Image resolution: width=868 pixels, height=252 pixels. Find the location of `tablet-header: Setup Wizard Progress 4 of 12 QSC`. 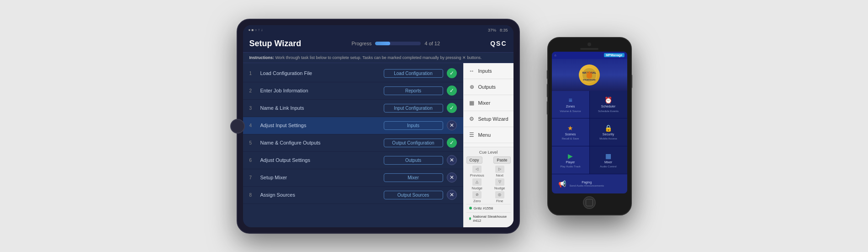

tablet-header: Setup Wizard Progress 4 of 12 QSC is located at coordinates (378, 44).